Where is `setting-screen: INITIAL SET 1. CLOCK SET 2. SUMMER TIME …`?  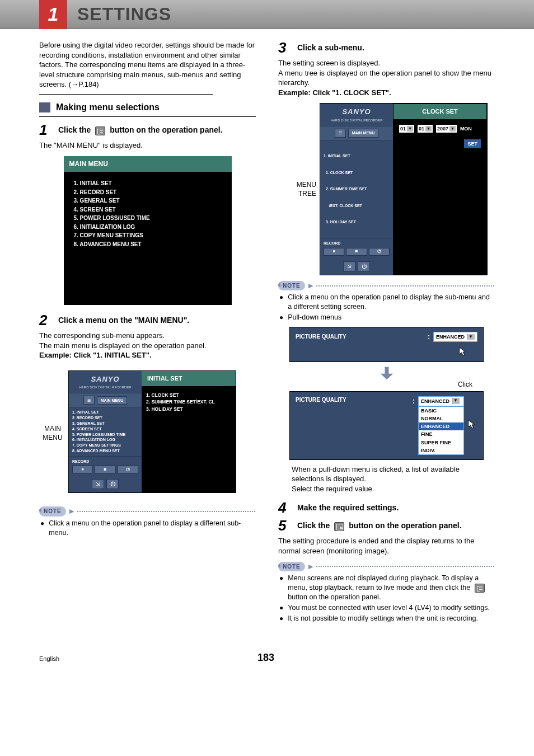 setting-screen: INITIAL SET 1. CLOCK SET 2. SUMMER TIME … is located at coordinates (189, 432).